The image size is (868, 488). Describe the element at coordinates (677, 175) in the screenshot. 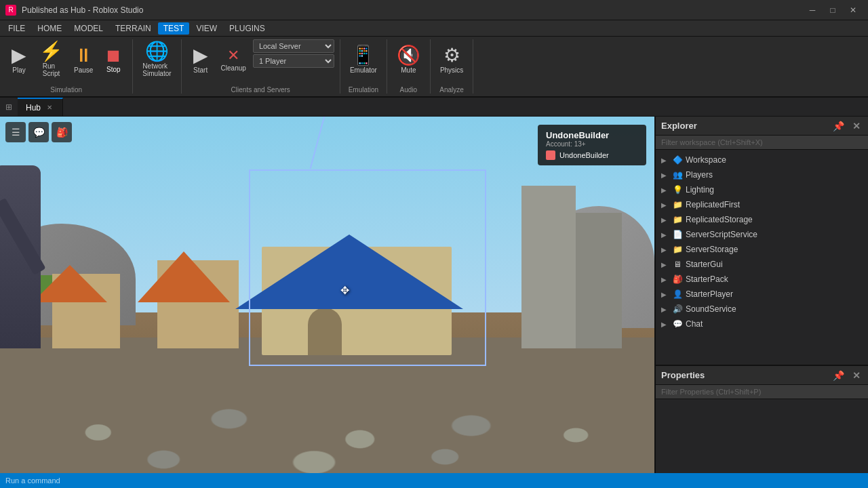

I see `players-icon: 👥` at that location.